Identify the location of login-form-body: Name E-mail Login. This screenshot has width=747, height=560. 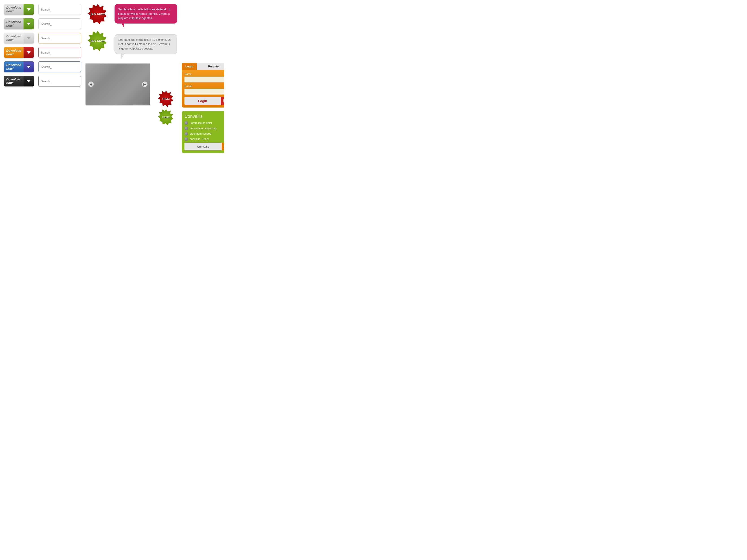
(203, 89).